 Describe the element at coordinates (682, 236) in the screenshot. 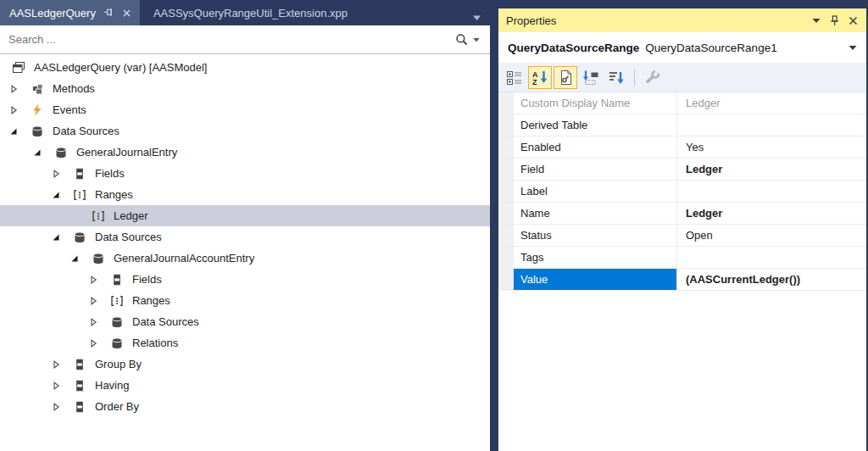

I see `property-row-status: StatusOpen` at that location.